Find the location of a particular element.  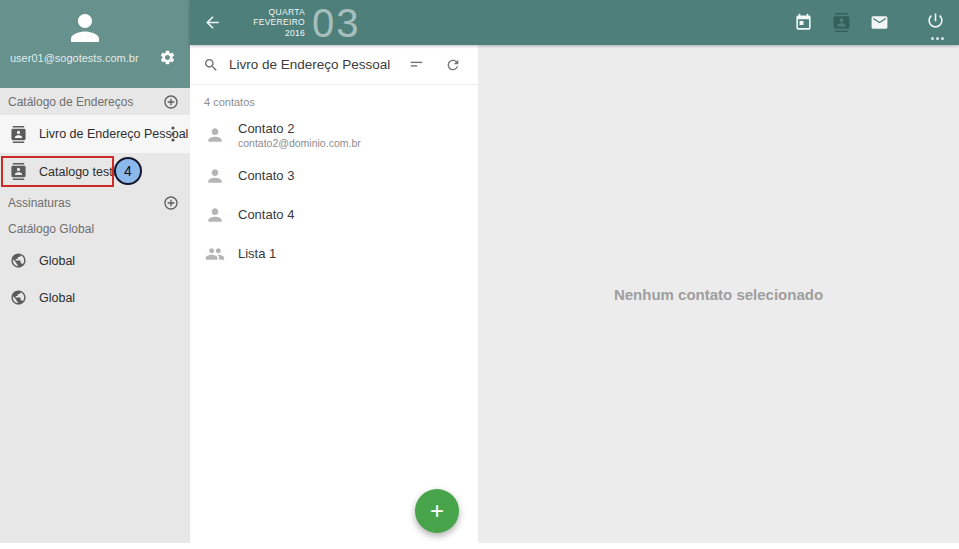

power-icon is located at coordinates (936, 20).